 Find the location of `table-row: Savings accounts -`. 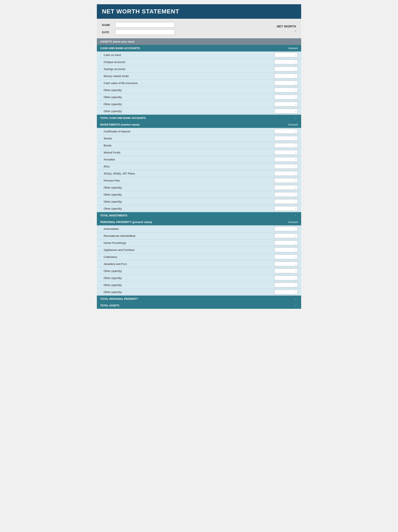

table-row: Savings accounts - is located at coordinates (199, 69).